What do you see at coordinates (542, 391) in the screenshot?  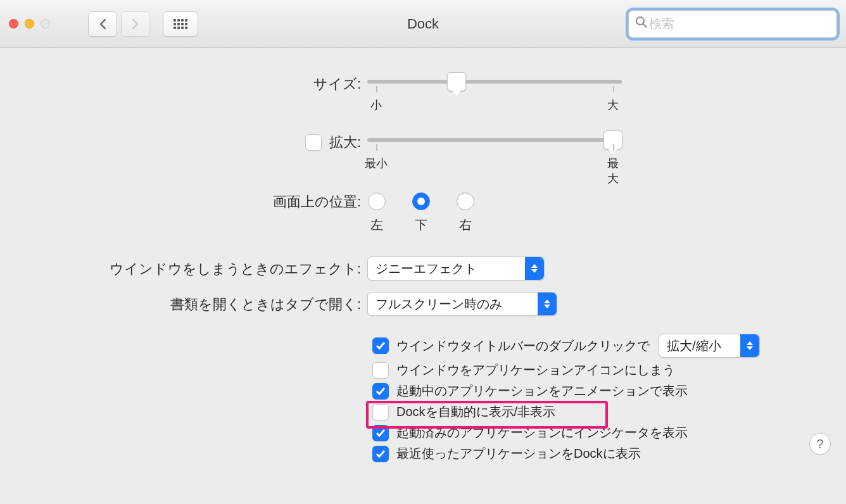 I see `animate-opening-label: 起動中のアプリケーションをアニメーションで表示` at bounding box center [542, 391].